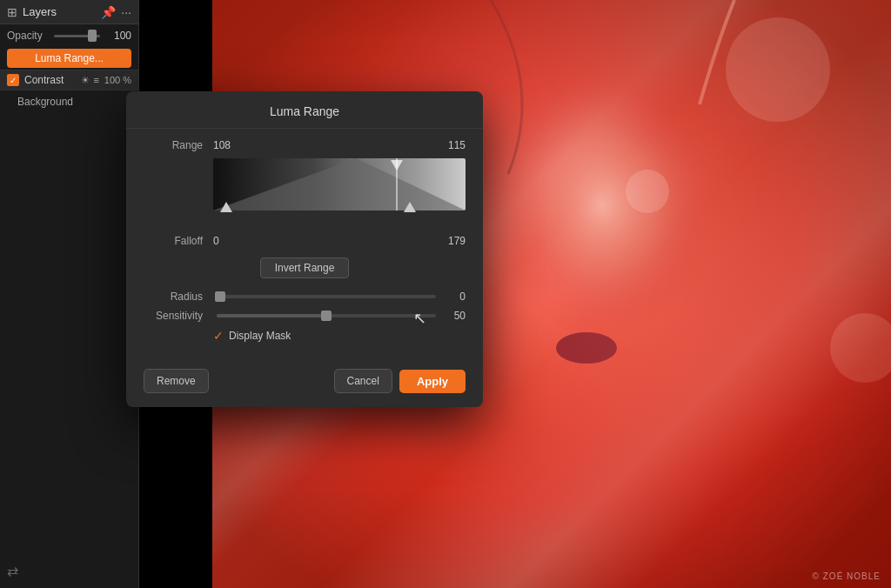  What do you see at coordinates (397, 184) in the screenshot?
I see `range-vertical-line` at bounding box center [397, 184].